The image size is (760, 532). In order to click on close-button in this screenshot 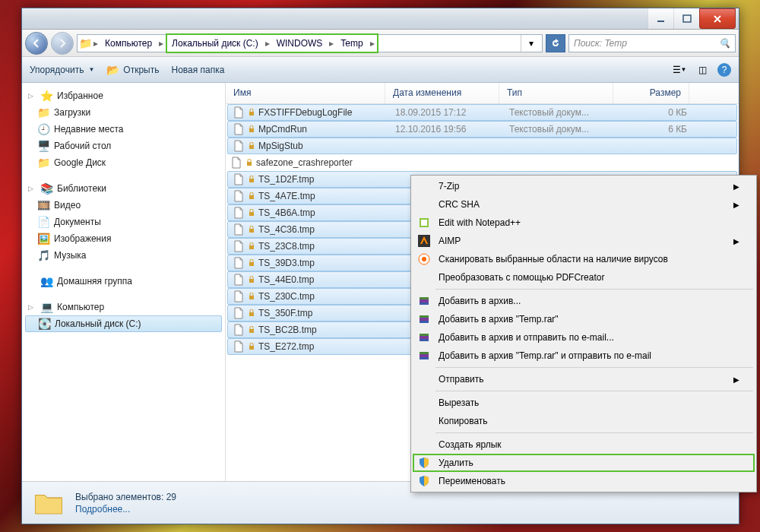, I will do `click(717, 18)`.